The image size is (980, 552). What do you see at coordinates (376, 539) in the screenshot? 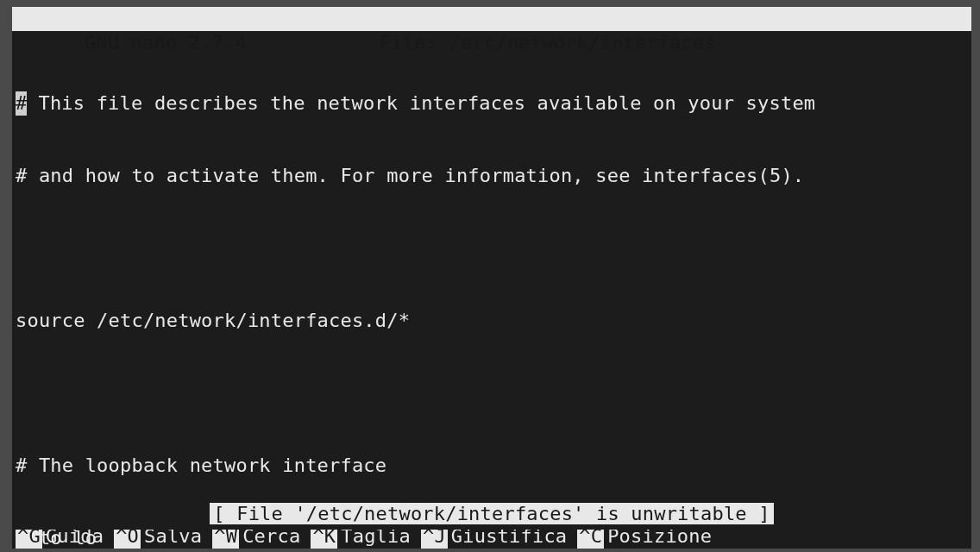
I see `help-label: Taglia` at bounding box center [376, 539].